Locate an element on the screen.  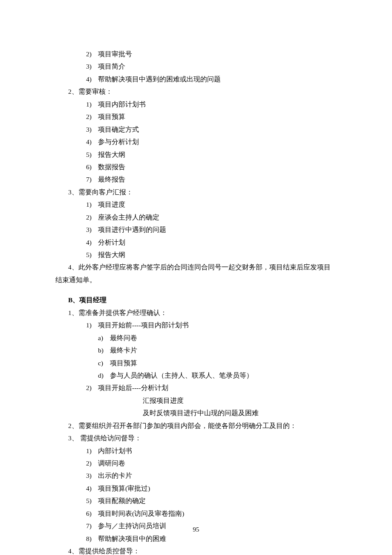
paragraph: 4、此外客户经理应将客户签字后的合同连同合同号一起交财务部，项目结束后应发项目结… is located at coordinates (196, 274).